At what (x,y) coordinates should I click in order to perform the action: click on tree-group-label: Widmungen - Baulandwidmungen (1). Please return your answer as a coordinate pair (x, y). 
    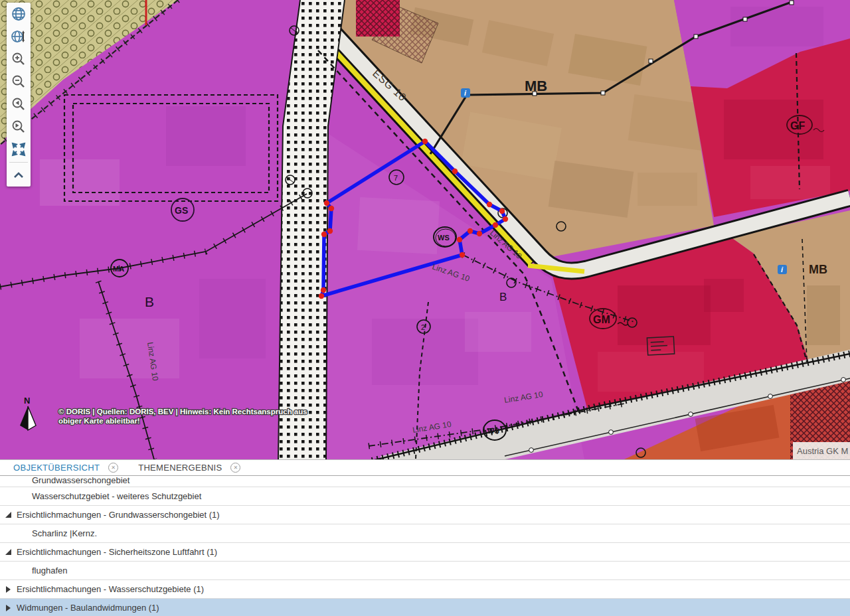
    Looking at the image, I should click on (88, 608).